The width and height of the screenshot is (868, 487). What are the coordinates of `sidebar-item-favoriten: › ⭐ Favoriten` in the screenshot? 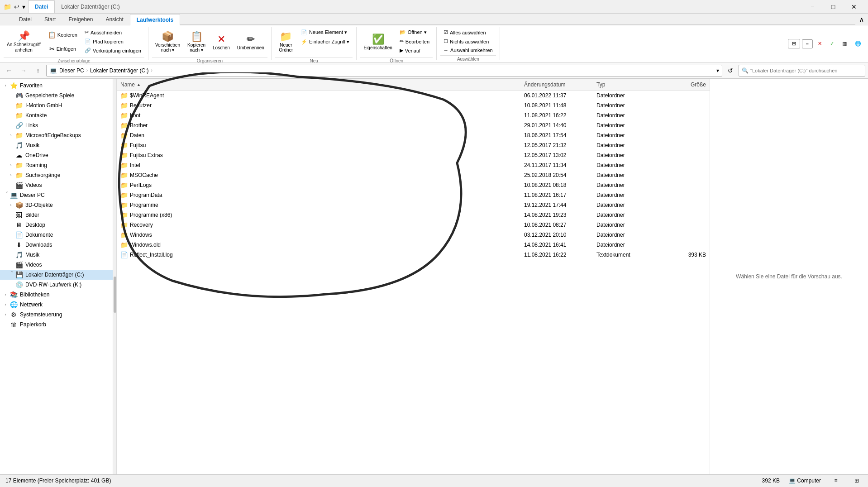 It's located at (56, 86).